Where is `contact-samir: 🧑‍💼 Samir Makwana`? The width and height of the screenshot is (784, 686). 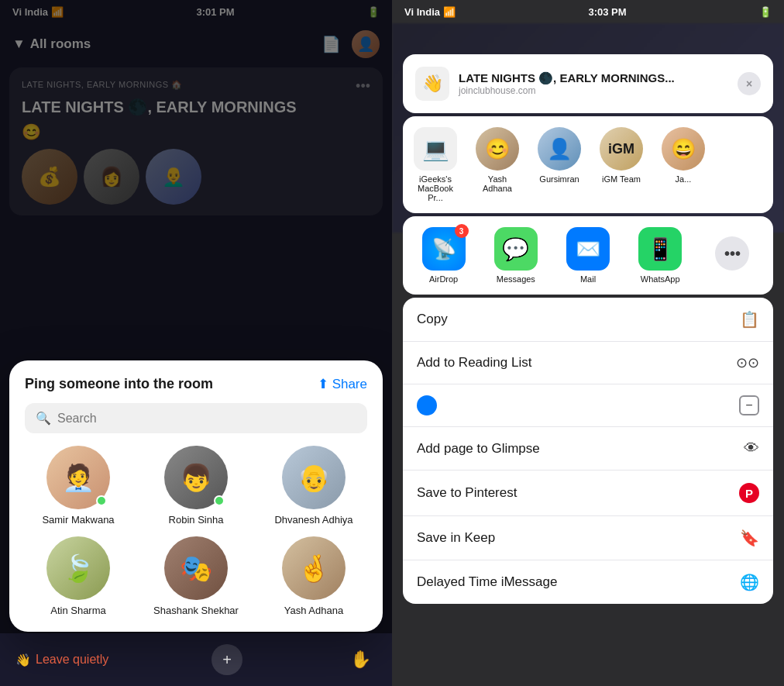
contact-samir: 🧑‍💼 Samir Makwana is located at coordinates (78, 485).